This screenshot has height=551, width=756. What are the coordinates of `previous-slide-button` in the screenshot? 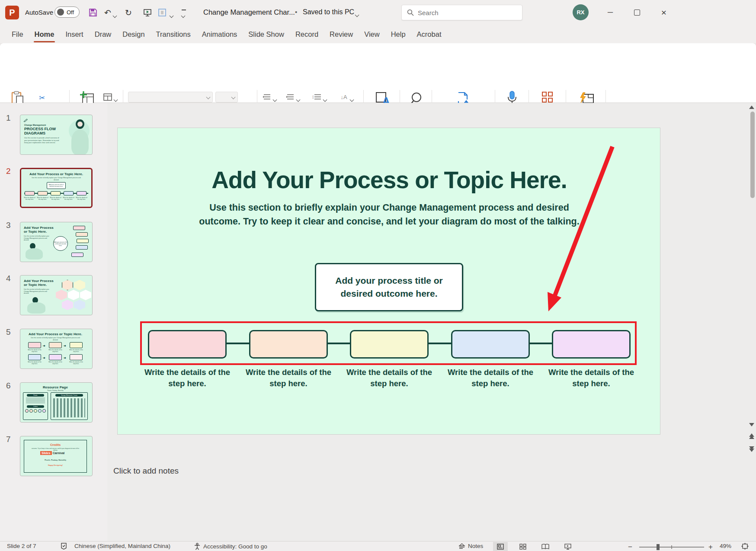 It's located at (752, 436).